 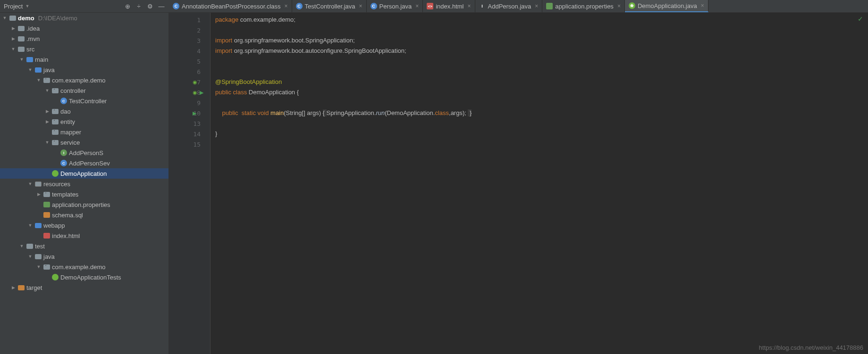 What do you see at coordinates (190, 113) in the screenshot?
I see `line-number: 10▶` at bounding box center [190, 113].